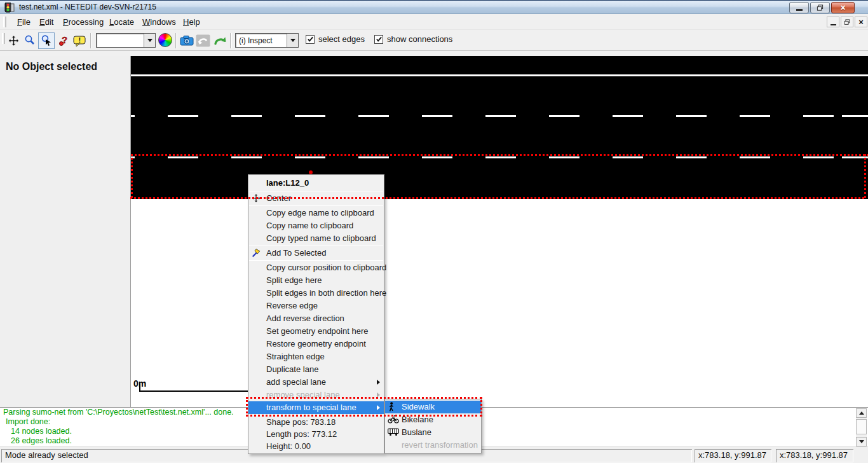 Image resolution: width=868 pixels, height=463 pixels. Describe the element at coordinates (310, 39) in the screenshot. I see `select-edges-checkbox` at that location.